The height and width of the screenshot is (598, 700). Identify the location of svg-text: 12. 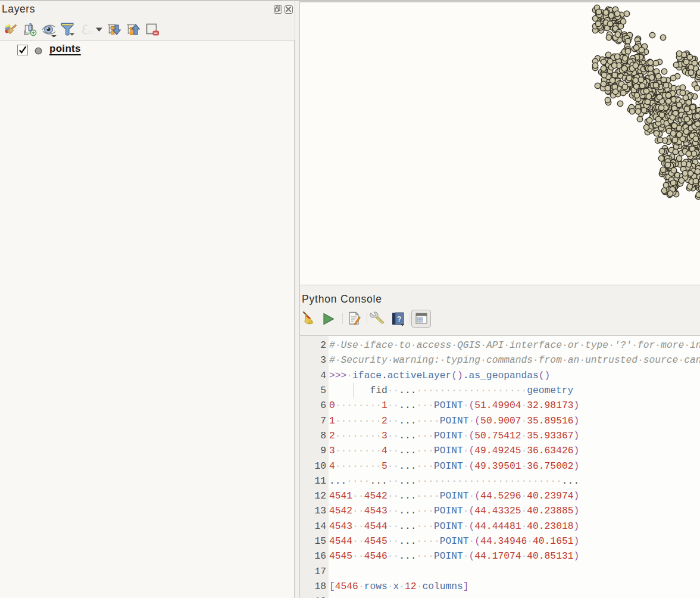
(90, 32).